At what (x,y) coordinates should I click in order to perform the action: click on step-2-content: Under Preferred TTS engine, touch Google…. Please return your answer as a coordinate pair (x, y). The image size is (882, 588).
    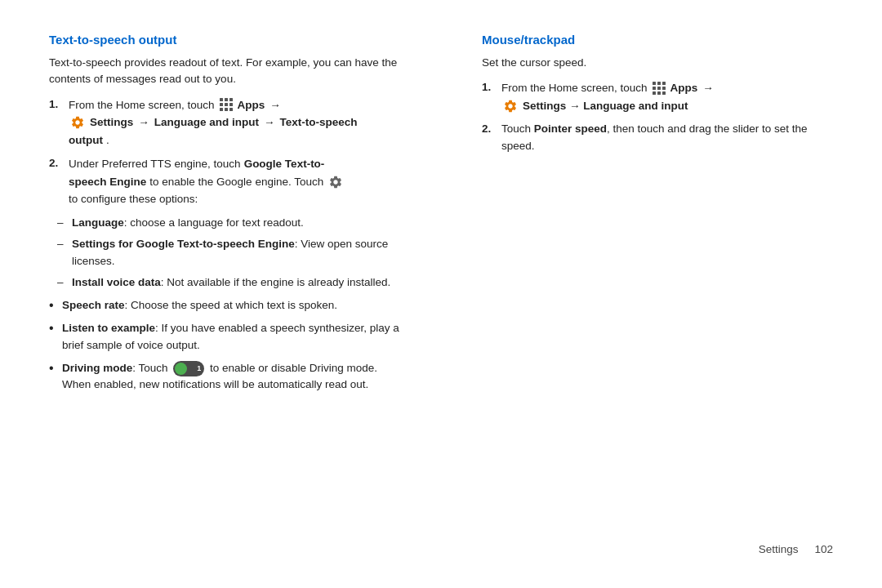
    Looking at the image, I should click on (234, 181).